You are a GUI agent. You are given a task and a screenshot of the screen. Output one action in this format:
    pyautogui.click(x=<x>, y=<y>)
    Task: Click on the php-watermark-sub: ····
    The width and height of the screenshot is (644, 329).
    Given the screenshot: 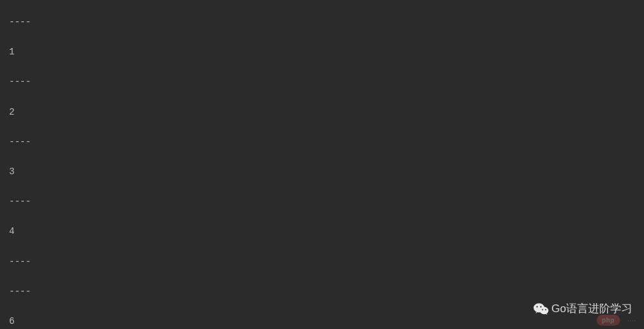 What is the action you would take?
    pyautogui.click(x=632, y=321)
    